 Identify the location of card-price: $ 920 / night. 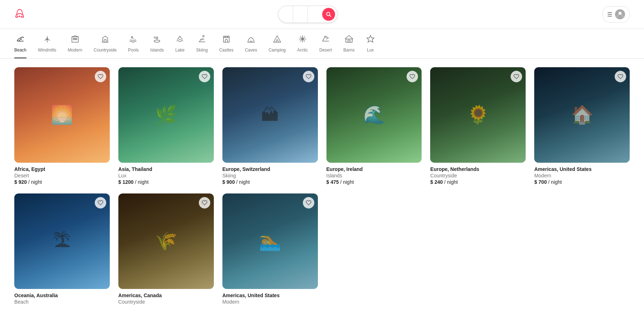
(62, 182).